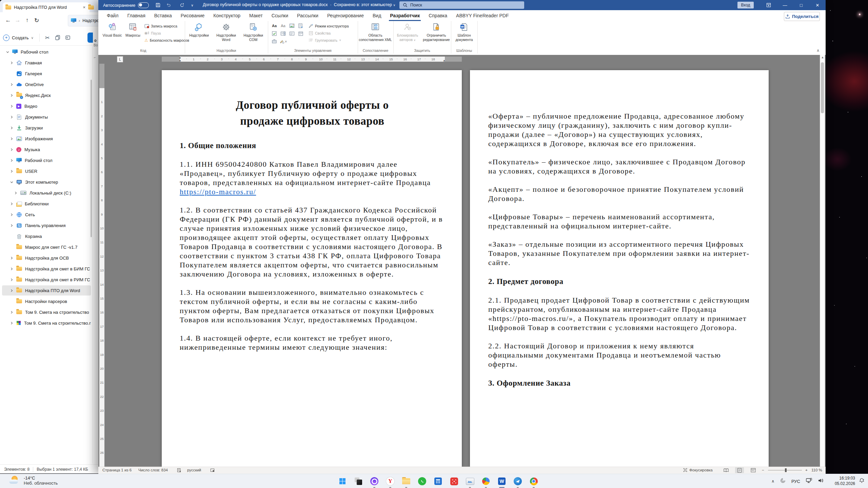  What do you see at coordinates (301, 34) in the screenshot?
I see `date-picker-control-button` at bounding box center [301, 34].